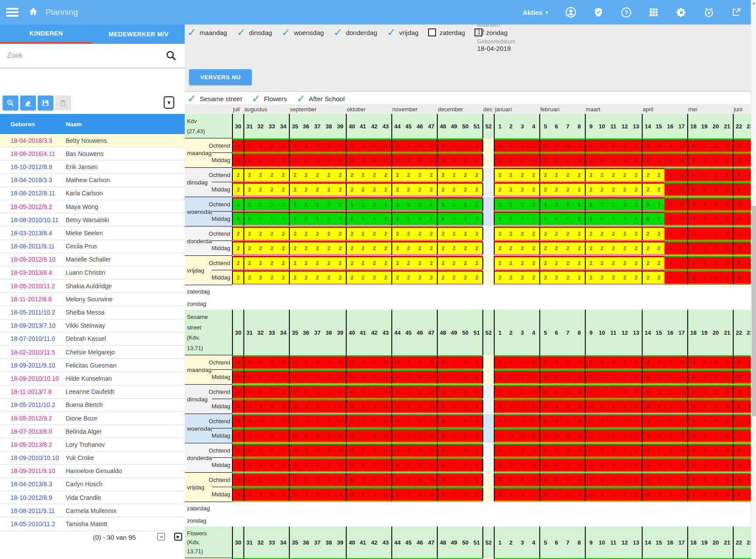 The height and width of the screenshot is (559, 756). Describe the element at coordinates (92, 286) in the screenshot. I see `table-row: 18-05-2010/11.2Shakia Auldridge` at that location.